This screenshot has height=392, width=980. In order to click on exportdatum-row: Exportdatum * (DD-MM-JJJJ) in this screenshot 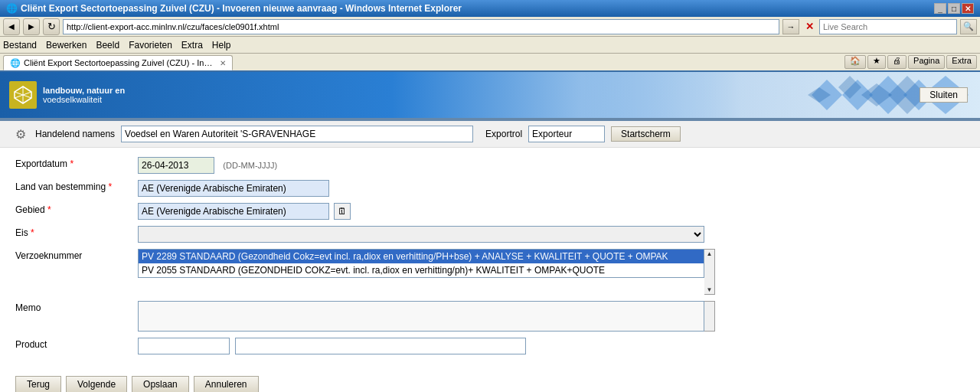, I will do `click(490, 165)`.